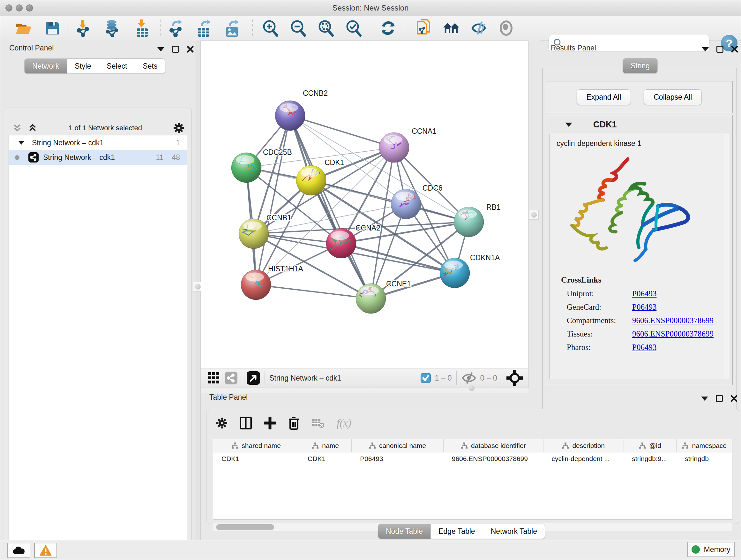 This screenshot has width=741, height=560. Describe the element at coordinates (364, 391) in the screenshot. I see `horizontal-splitter` at that location.